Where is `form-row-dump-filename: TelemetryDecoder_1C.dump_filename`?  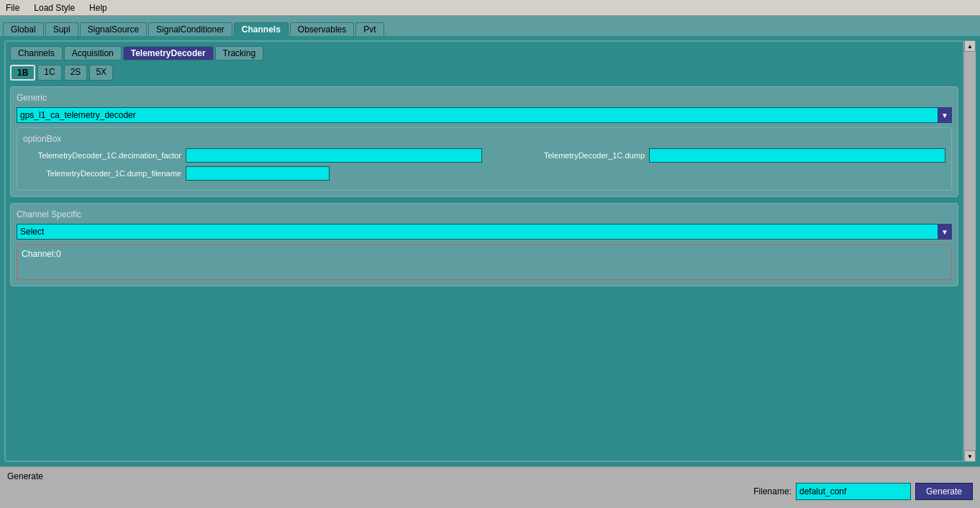
form-row-dump-filename: TelemetryDecoder_1C.dump_filename is located at coordinates (484, 173).